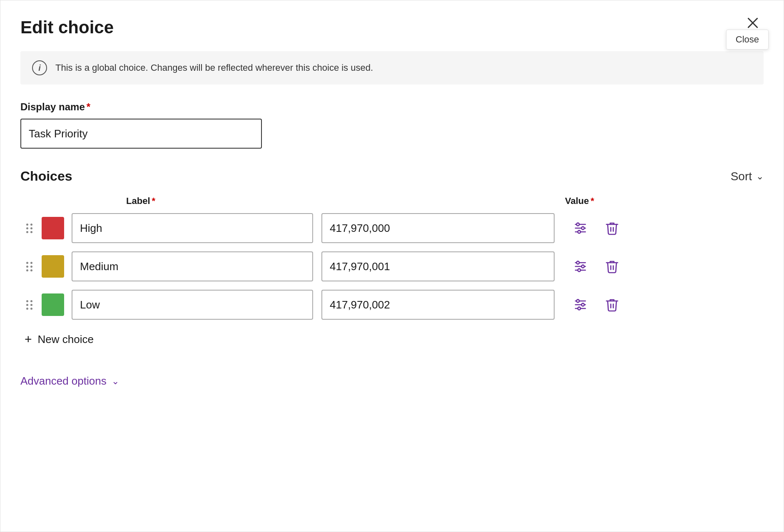 This screenshot has height=532, width=784. I want to click on value-column-header: Value*, so click(665, 201).